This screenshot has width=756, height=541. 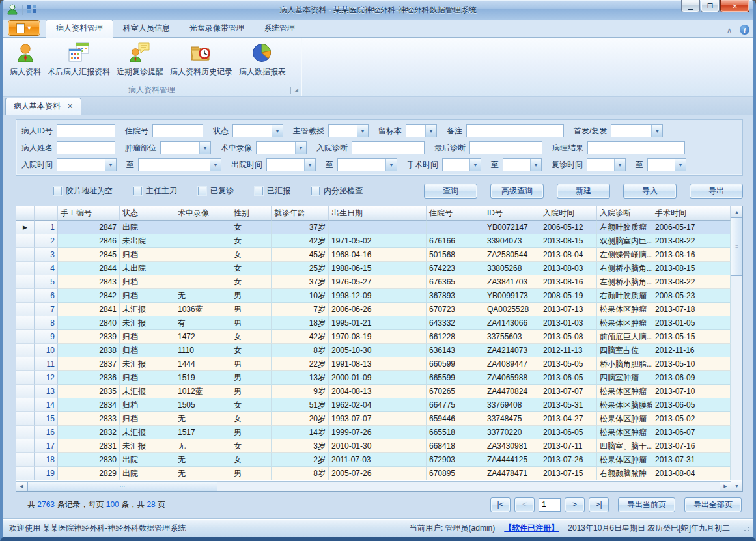 I want to click on column-header-3: 术中录像, so click(x=203, y=214).